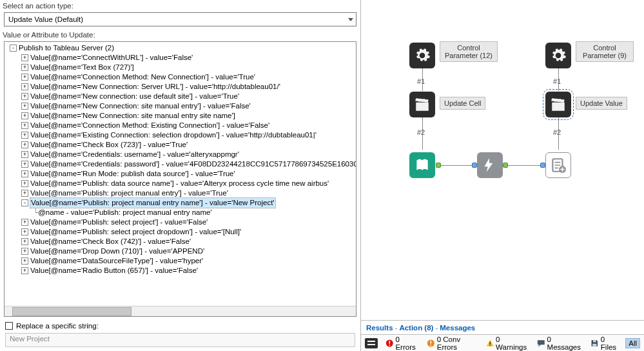 The image size is (644, 351). What do you see at coordinates (133, 174) in the screenshot?
I see `tree-label: Value[@name='Run Mode: publish data sour…` at bounding box center [133, 174].